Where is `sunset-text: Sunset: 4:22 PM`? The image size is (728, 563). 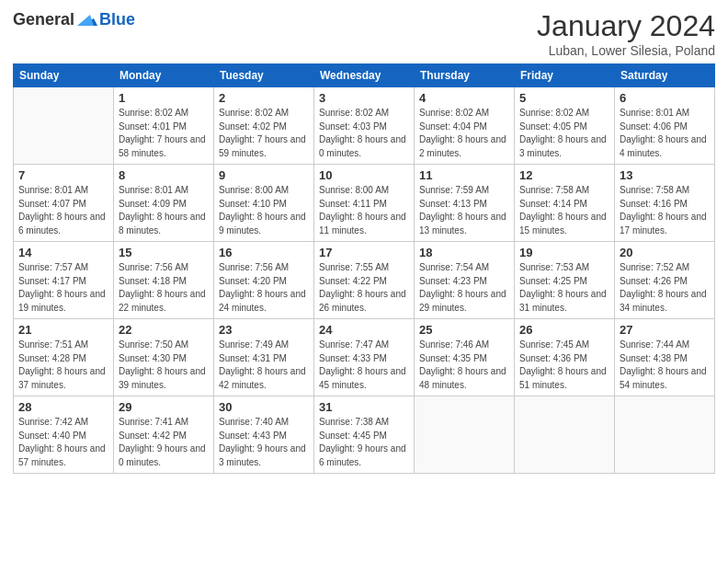
sunset-text: Sunset: 4:22 PM is located at coordinates (364, 282).